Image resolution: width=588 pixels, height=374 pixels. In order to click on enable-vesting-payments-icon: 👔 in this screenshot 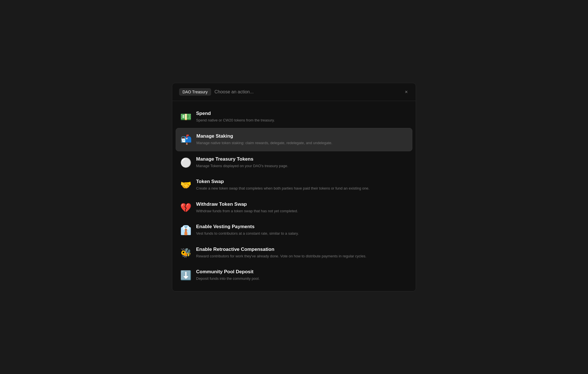, I will do `click(186, 230)`.